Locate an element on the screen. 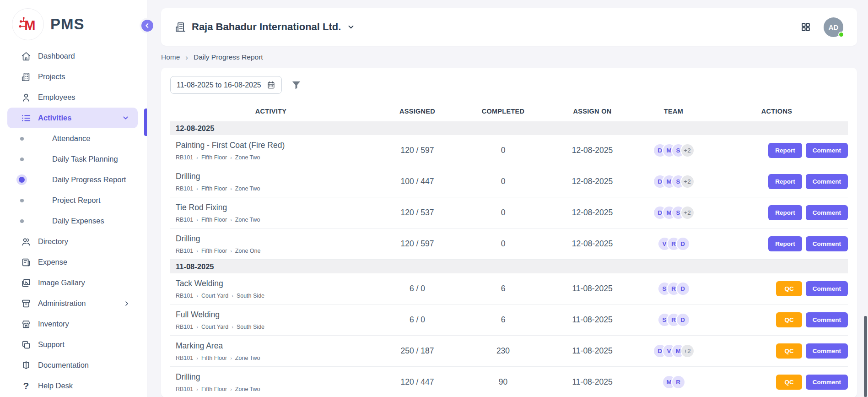 This screenshot has width=868, height=397. filter-funnel-icon is located at coordinates (297, 85).